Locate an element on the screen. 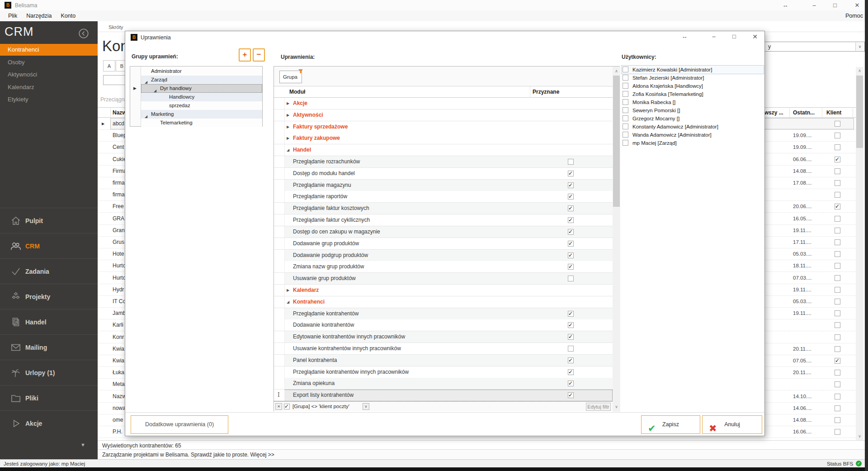  window-maximize-button: □ is located at coordinates (835, 5).